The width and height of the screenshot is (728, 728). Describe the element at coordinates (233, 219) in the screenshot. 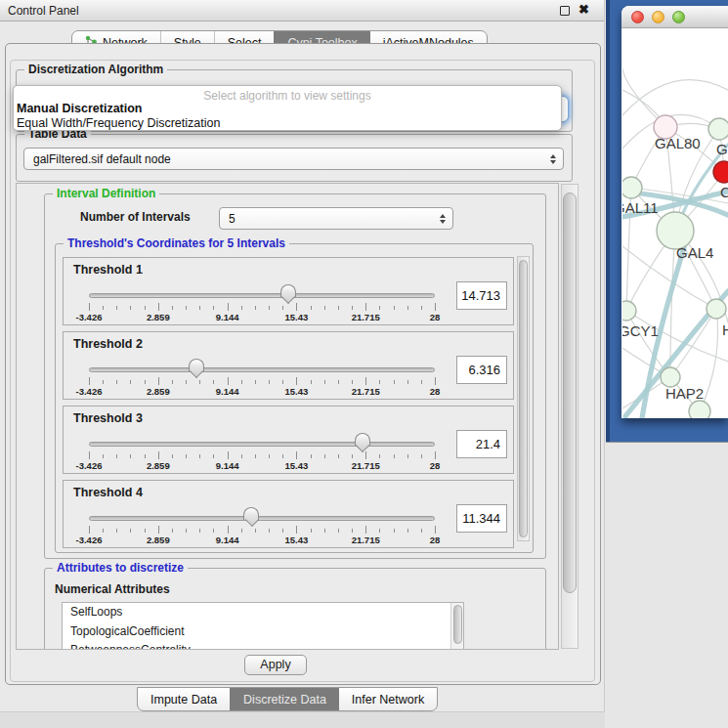

I see `number-of-intervals-value: 5` at that location.